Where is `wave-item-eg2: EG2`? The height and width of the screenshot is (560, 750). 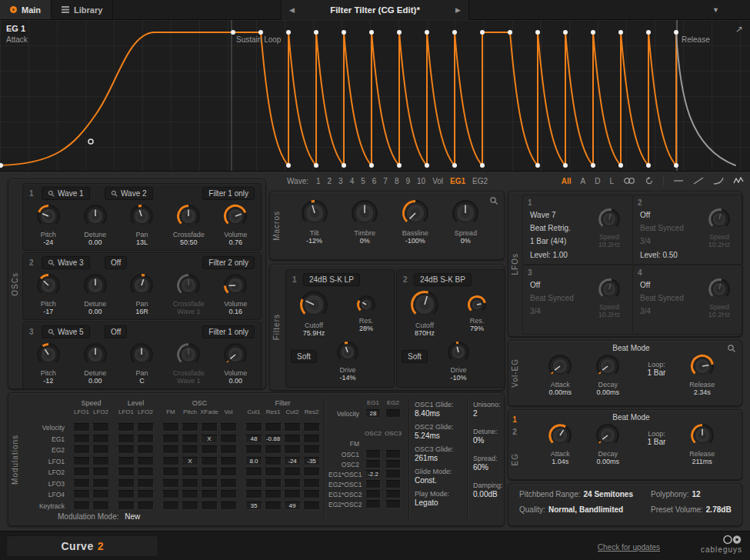
wave-item-eg2: EG2 is located at coordinates (480, 182).